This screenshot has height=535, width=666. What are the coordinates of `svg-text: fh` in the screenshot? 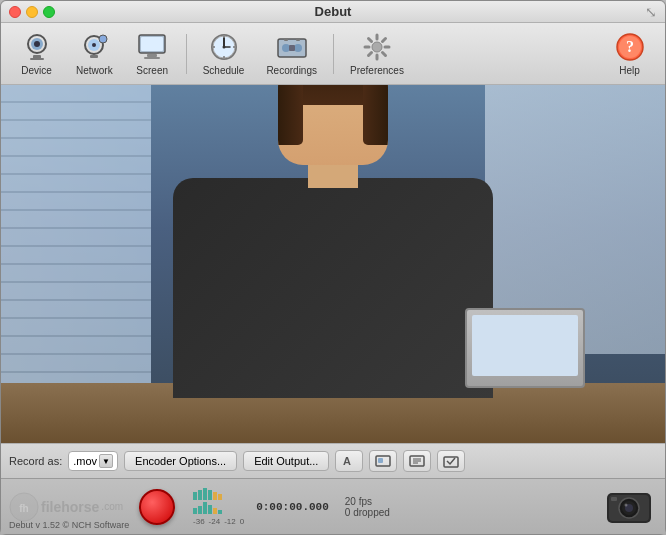 It's located at (24, 508).